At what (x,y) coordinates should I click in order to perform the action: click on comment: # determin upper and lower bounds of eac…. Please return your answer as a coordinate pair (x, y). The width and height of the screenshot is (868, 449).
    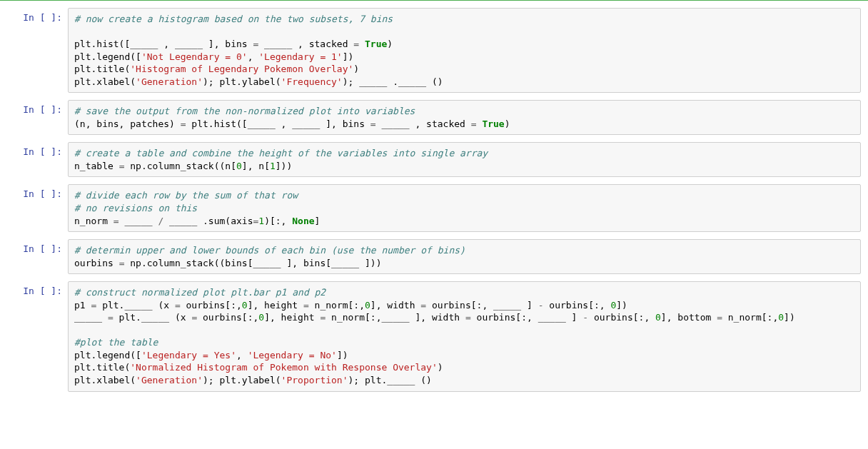
    Looking at the image, I should click on (270, 250).